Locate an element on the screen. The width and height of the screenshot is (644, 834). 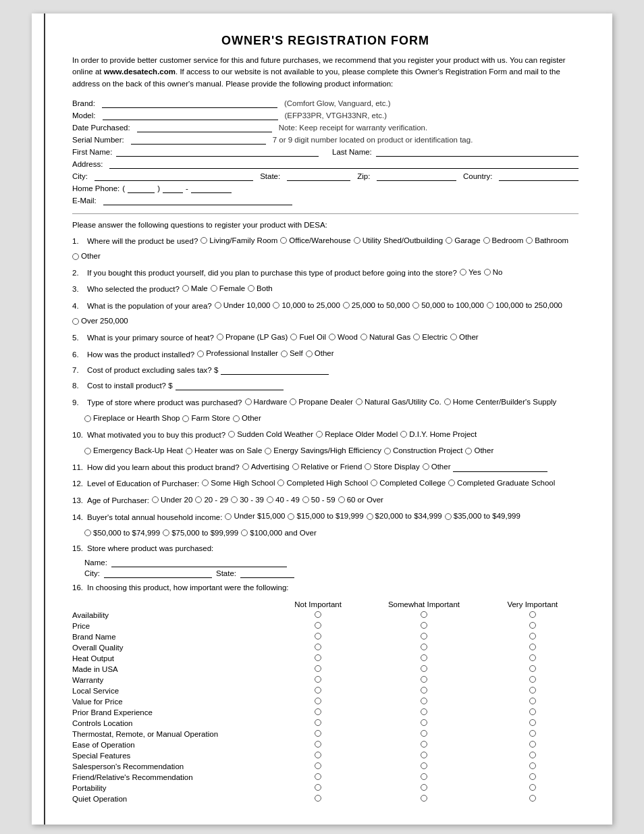
q13-radio-60over is located at coordinates (342, 500).